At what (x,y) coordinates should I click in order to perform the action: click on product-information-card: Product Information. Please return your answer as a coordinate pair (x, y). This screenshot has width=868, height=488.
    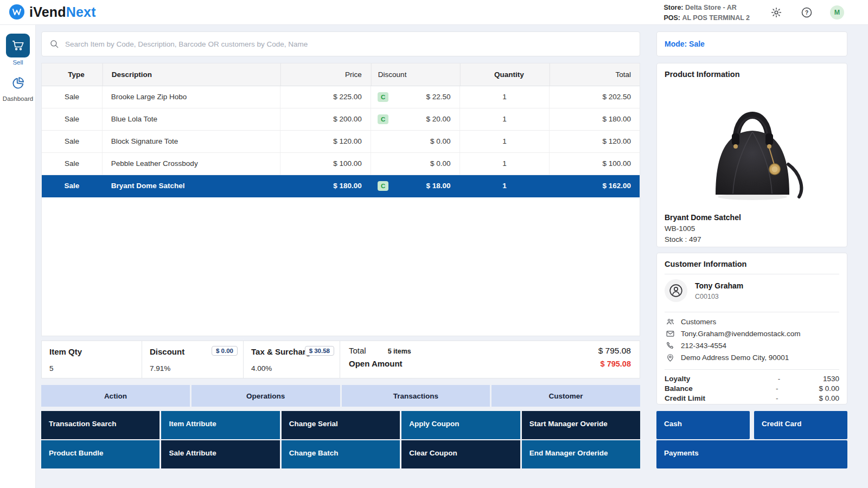
    Looking at the image, I should click on (752, 155).